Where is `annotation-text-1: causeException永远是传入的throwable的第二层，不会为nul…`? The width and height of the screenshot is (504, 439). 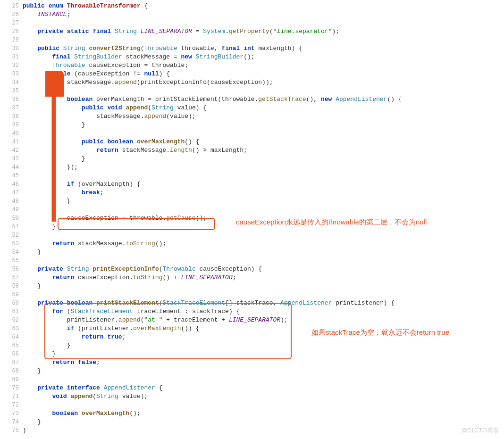 annotation-text-1: causeException永远是传入的throwable的第二层，不会为nul… is located at coordinates (331, 223).